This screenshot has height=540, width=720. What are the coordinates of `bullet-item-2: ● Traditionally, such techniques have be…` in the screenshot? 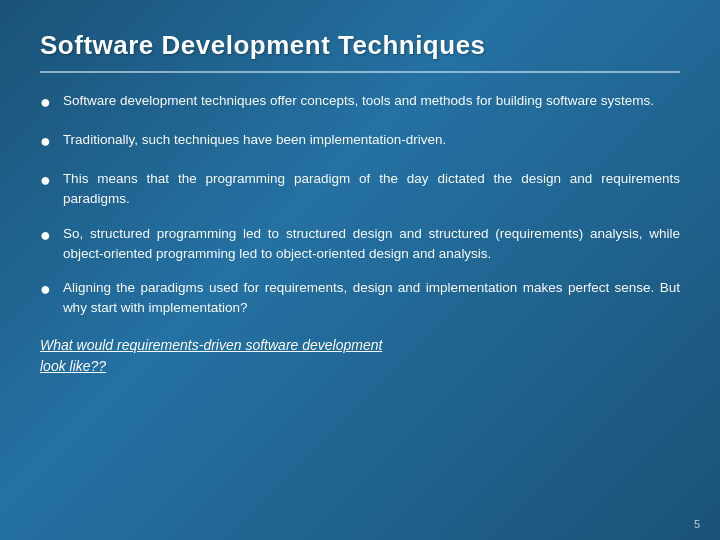 It's located at (360, 142).